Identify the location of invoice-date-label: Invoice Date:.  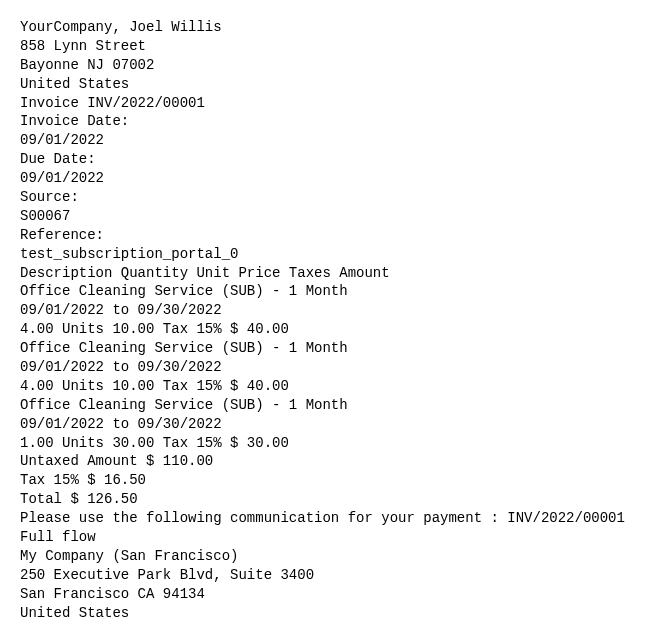
(331, 122).